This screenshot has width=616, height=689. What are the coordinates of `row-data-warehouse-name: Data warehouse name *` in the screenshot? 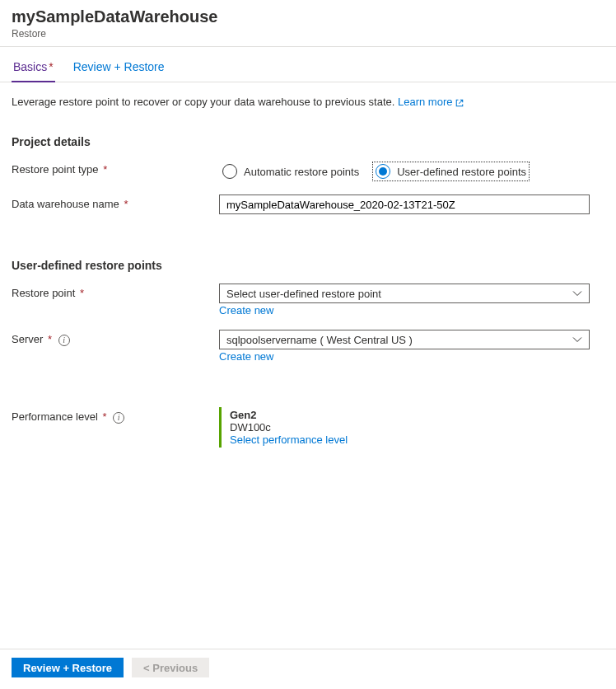 It's located at (308, 204).